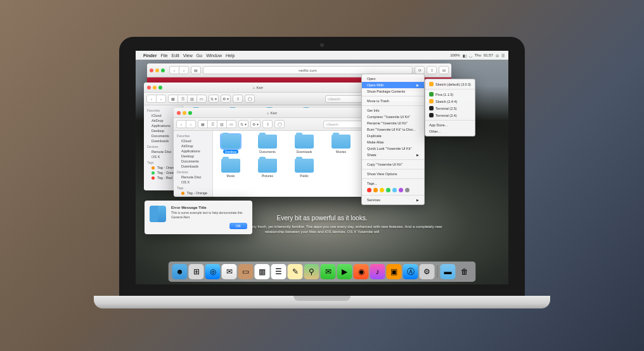  I want to click on sidebar-item-airdrop: AirDrop, so click(193, 146).